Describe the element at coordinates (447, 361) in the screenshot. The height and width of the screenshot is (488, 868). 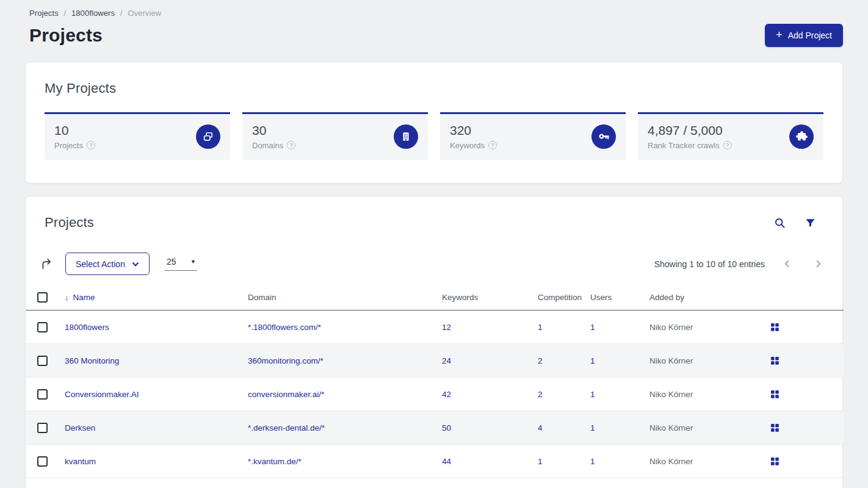
I see `keywords-count: 24` at that location.